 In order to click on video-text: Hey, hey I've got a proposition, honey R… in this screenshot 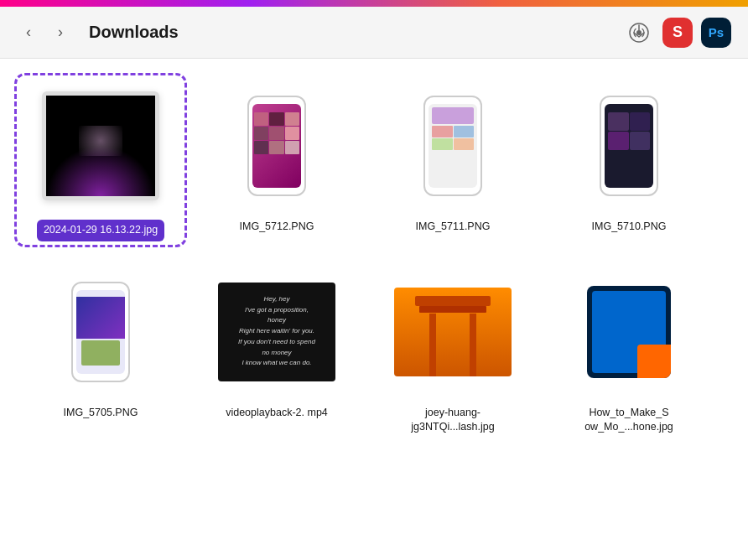, I will do `click(277, 332)`.